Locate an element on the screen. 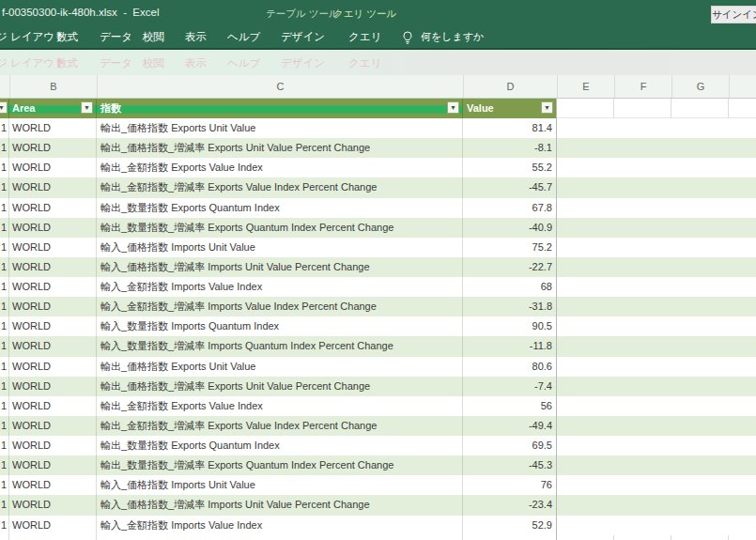  cell-index: 輸入_数量指数 Imports Quantum Index is located at coordinates (280, 327).